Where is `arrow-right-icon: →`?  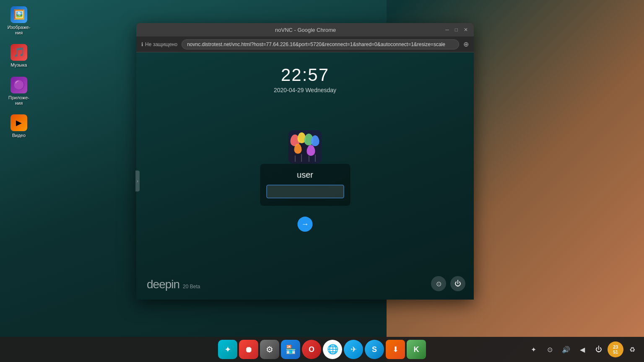 arrow-right-icon: → is located at coordinates (305, 225).